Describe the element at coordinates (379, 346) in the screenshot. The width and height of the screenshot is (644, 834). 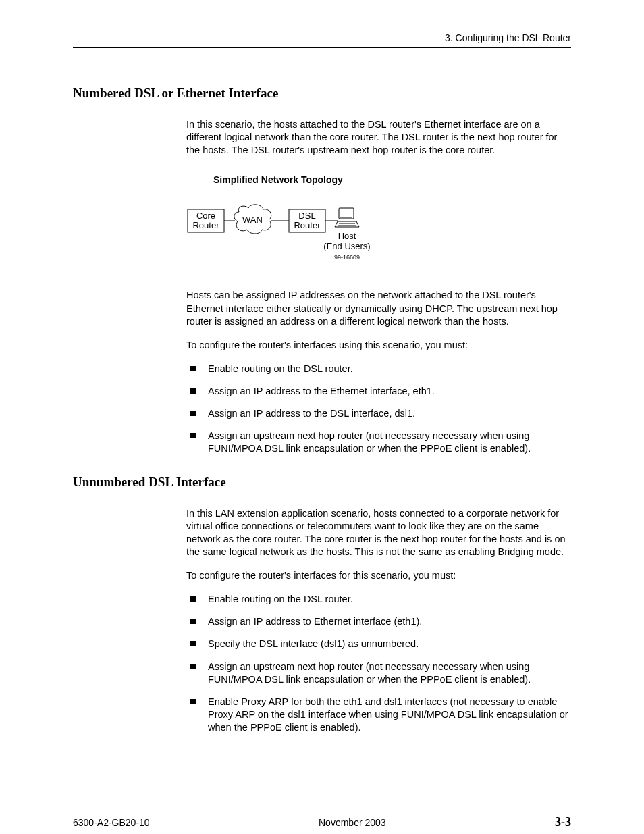
I see `section1-para3: To configure the router's interfaces usi…` at that location.